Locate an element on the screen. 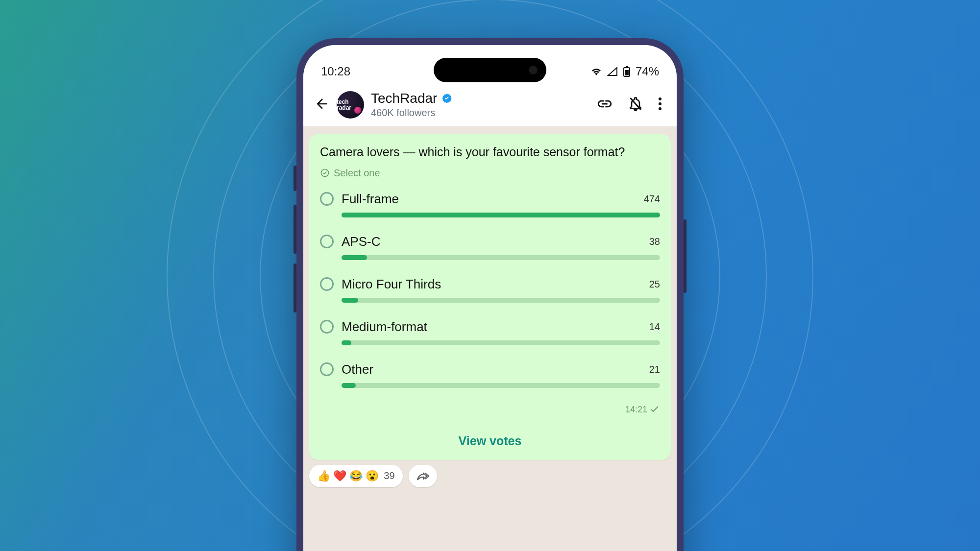 This screenshot has height=551, width=980. option-label: APS-C is located at coordinates (491, 242).